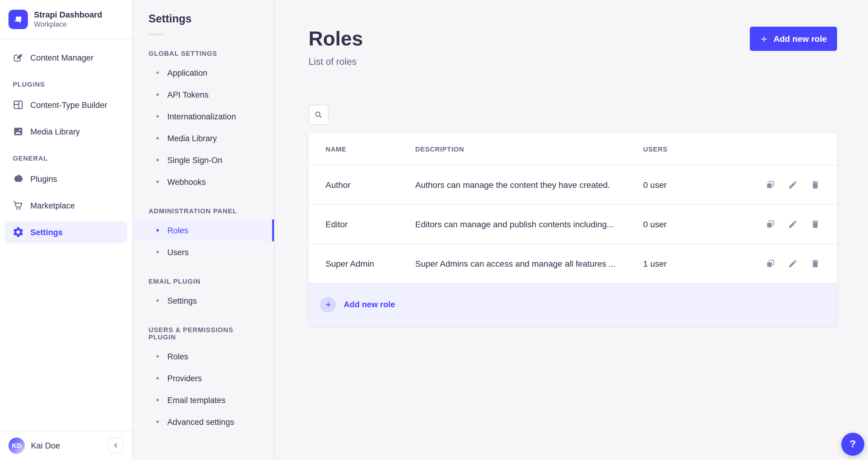 The height and width of the screenshot is (460, 868). What do you see at coordinates (18, 179) in the screenshot?
I see `puzzle-icon` at bounding box center [18, 179].